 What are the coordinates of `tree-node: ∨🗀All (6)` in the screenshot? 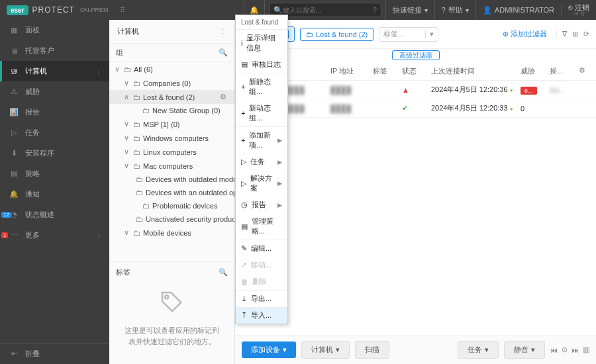 It's located at (172, 69).